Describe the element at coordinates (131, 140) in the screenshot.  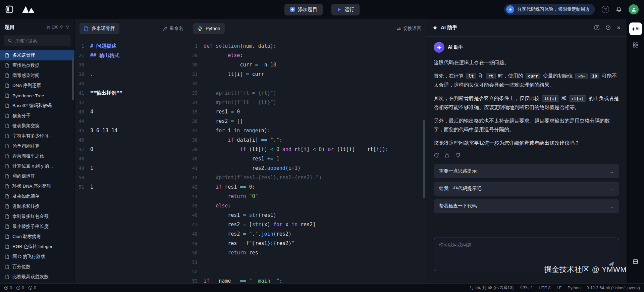
I see `editor-line: 46` at that location.